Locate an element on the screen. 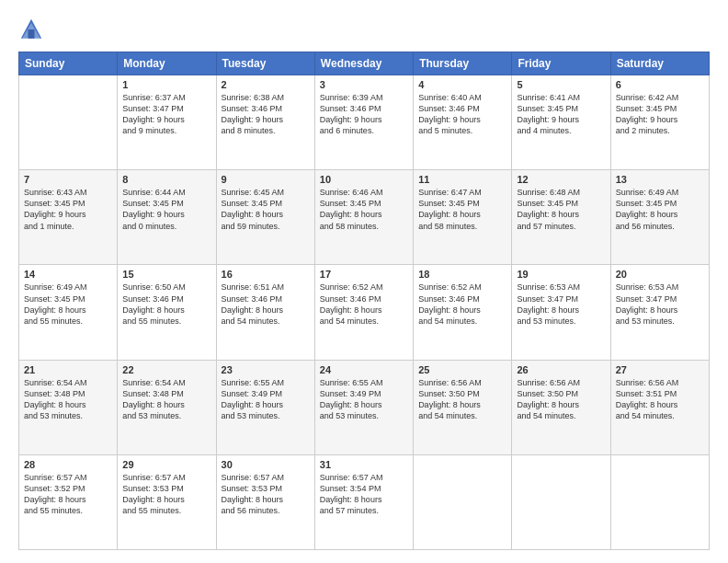 This screenshot has width=728, height=563. day-info: Sunrise: 6:40 AM Sunset: 3:46 PM Dayligh… is located at coordinates (462, 114).